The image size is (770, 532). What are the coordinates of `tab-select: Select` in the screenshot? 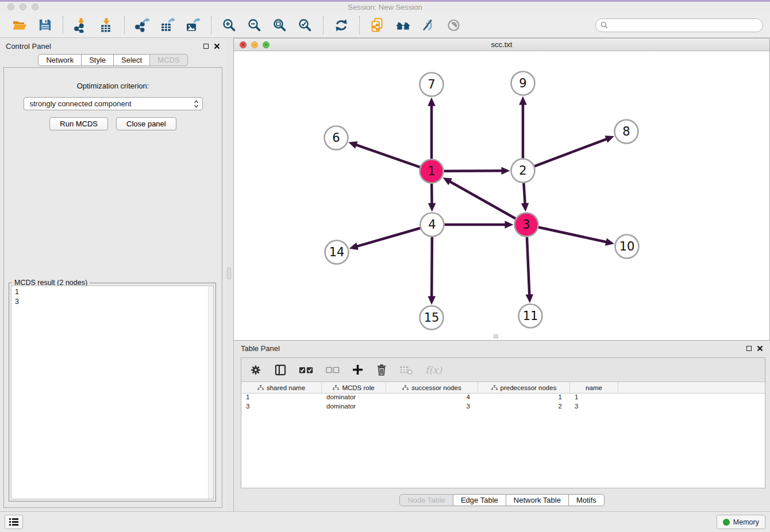 It's located at (132, 60).